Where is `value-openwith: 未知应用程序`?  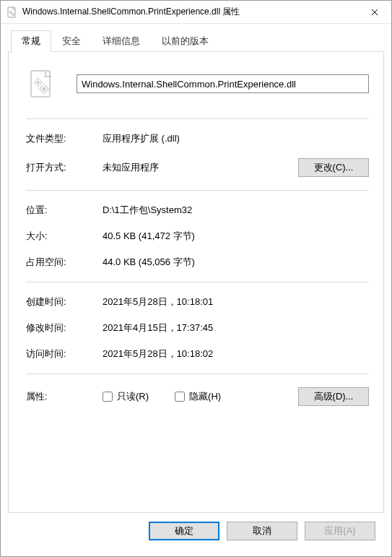
value-openwith: 未知应用程序 is located at coordinates (201, 168).